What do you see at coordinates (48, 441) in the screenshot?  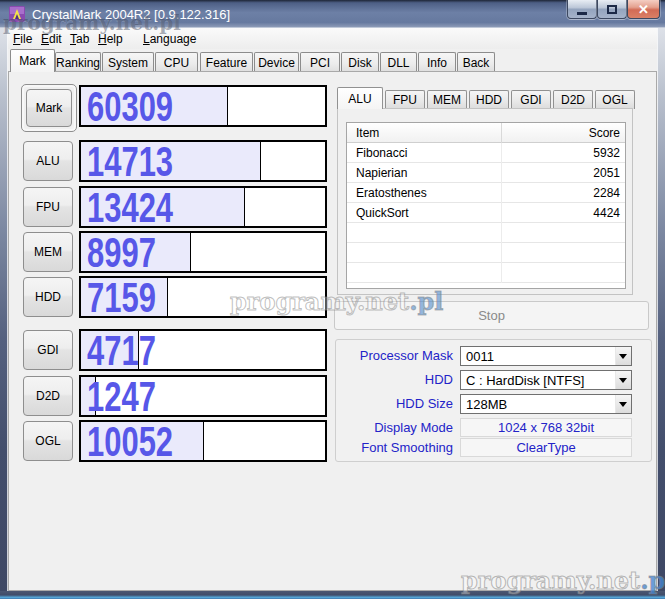 I see `ogl-button: OGL` at bounding box center [48, 441].